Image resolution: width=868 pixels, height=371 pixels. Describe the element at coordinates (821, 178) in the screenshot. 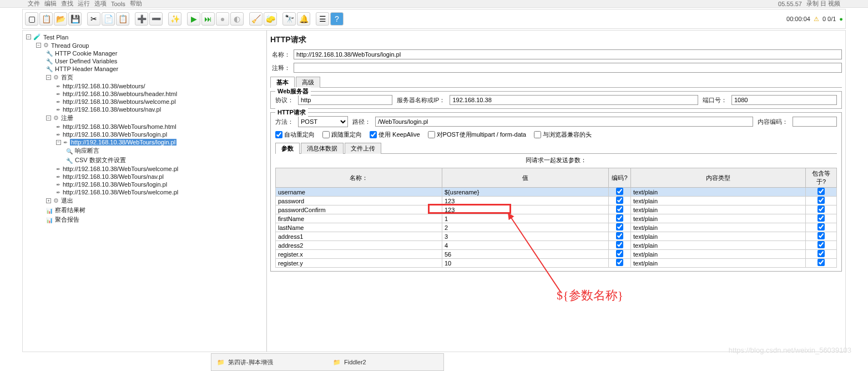

I see `col-include: 包含等于?` at that location.